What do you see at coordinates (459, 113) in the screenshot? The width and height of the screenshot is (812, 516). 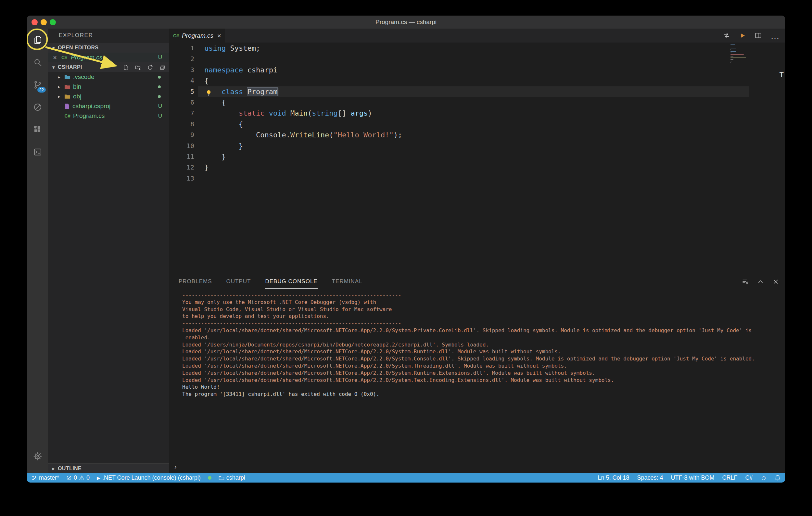 I see `code-line-7: 7 static void Main(string[] args)` at bounding box center [459, 113].